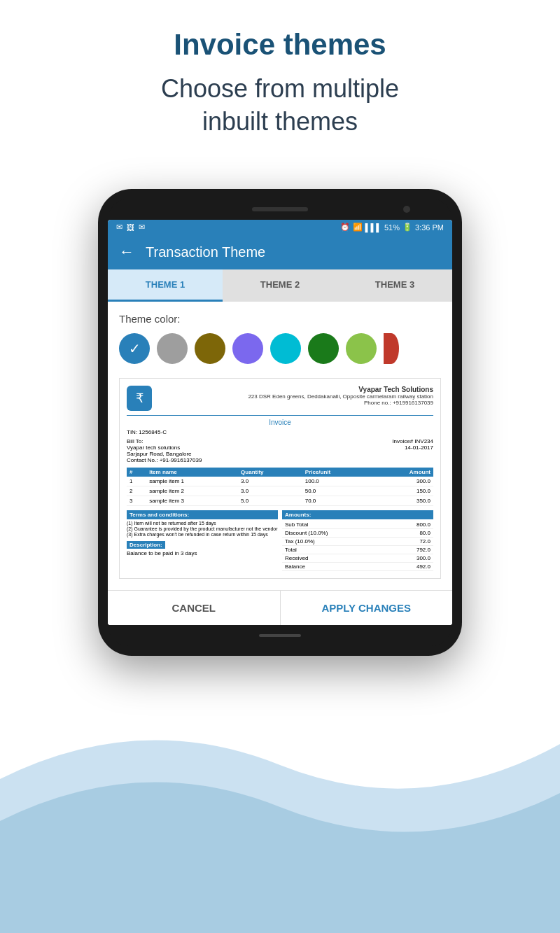  What do you see at coordinates (337, 482) in the screenshot?
I see `cell-price: 100.0` at bounding box center [337, 482].